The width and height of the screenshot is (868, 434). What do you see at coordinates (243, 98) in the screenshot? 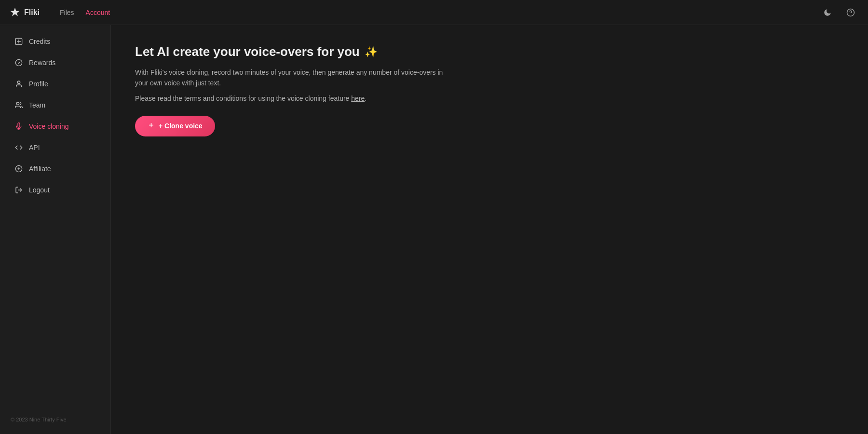
I see `terms-text: Please read the terms and conditions for…` at bounding box center [243, 98].